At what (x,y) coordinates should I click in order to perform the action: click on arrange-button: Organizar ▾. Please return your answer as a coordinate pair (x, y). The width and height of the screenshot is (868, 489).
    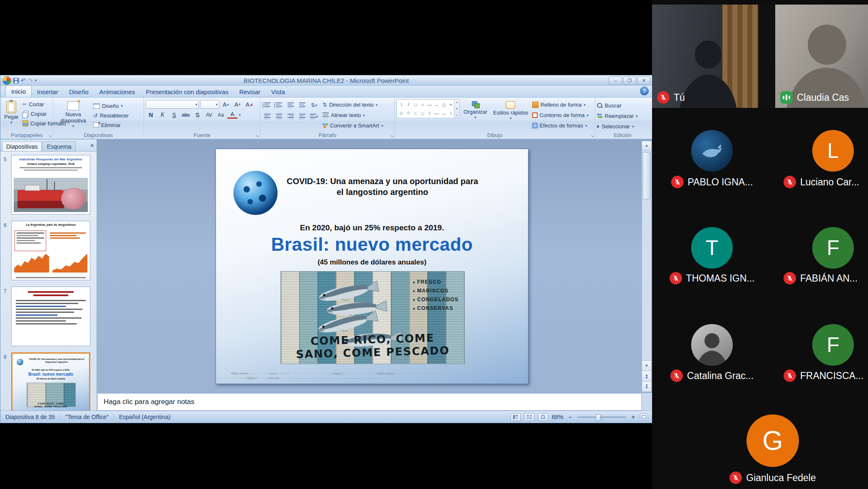
    Looking at the image, I should click on (475, 116).